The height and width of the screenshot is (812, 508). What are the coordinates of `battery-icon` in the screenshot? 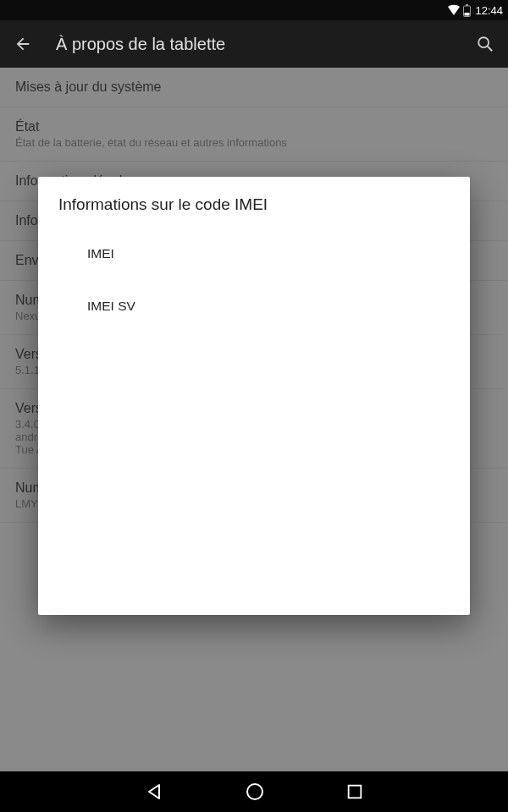 It's located at (467, 10).